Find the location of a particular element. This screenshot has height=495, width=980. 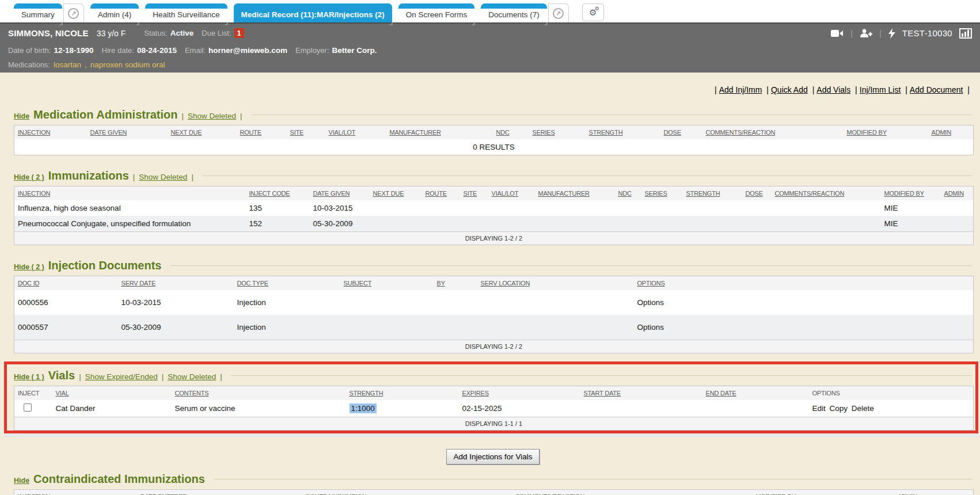

paging-status: DISPLAYING 1-2 / 2 is located at coordinates (494, 238).